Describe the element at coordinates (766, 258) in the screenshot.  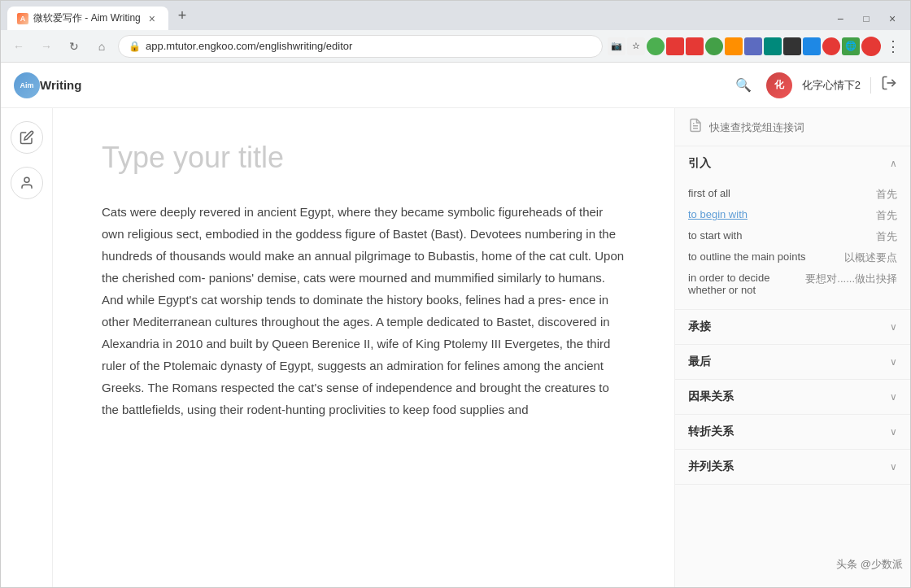
I see `phrase-english: to outline the main points` at that location.